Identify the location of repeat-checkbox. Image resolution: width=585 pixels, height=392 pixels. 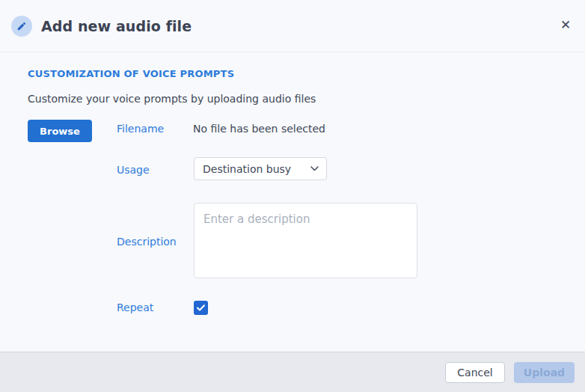
(200, 308).